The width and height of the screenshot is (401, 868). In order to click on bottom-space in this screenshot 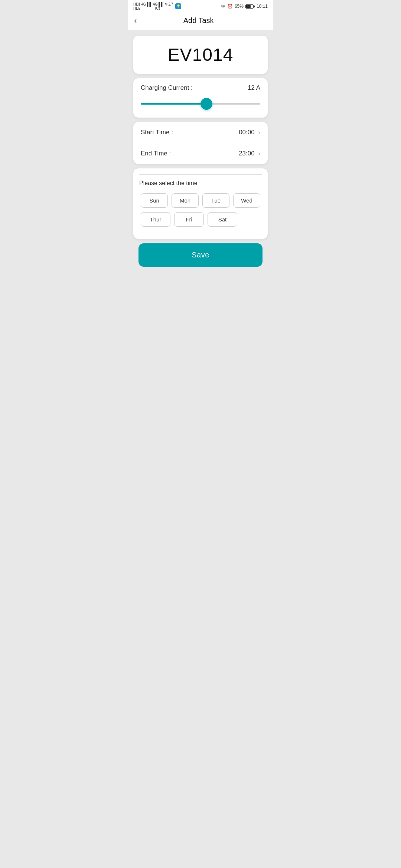, I will do `click(200, 289)`.